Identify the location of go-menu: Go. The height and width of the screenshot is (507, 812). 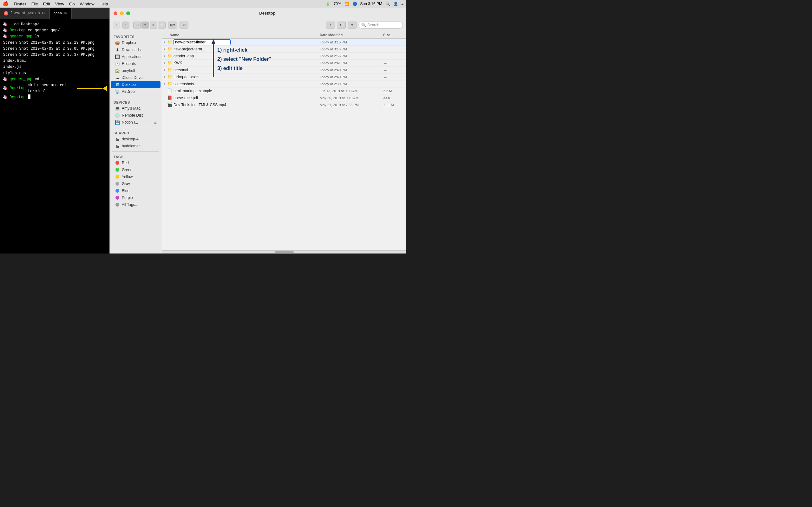
(72, 4).